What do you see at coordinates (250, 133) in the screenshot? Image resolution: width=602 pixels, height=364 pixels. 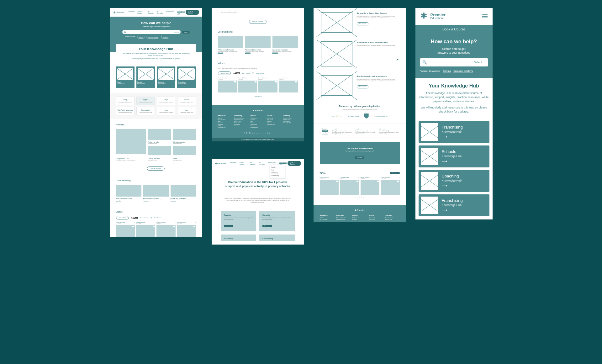 I see `pinterest-icon: Ⓟ` at bounding box center [250, 133].